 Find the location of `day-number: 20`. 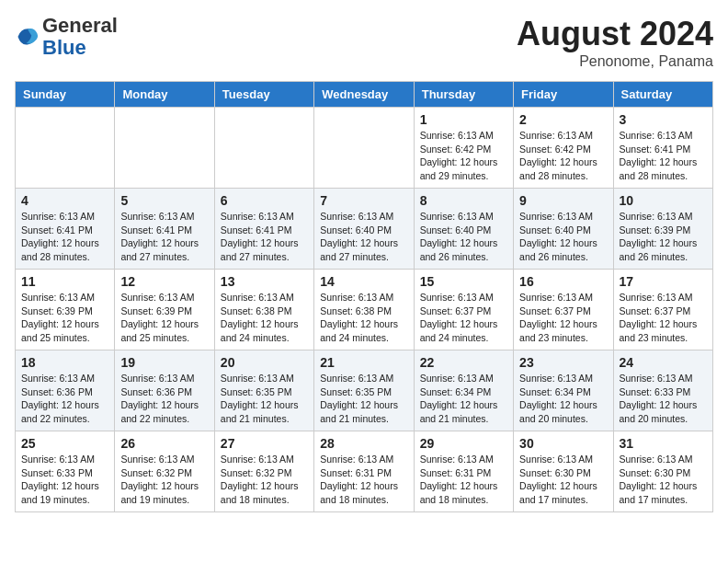

day-number: 20 is located at coordinates (265, 362).